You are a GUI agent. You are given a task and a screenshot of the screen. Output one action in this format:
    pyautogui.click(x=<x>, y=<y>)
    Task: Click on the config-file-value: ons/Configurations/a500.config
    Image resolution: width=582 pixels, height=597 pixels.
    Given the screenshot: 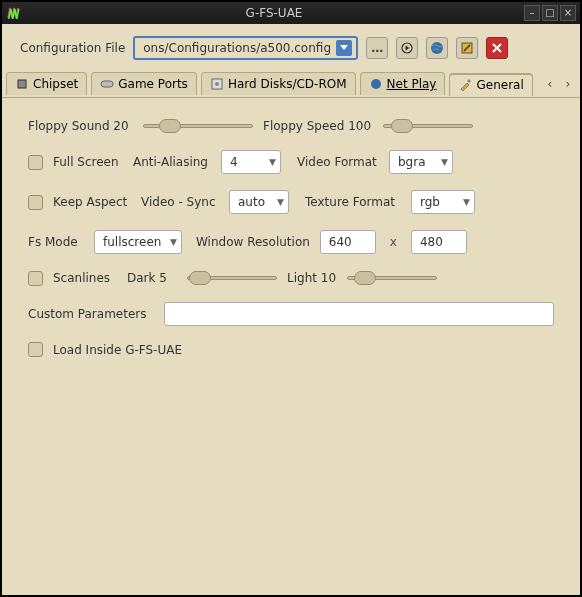 What is the action you would take?
    pyautogui.click(x=240, y=48)
    